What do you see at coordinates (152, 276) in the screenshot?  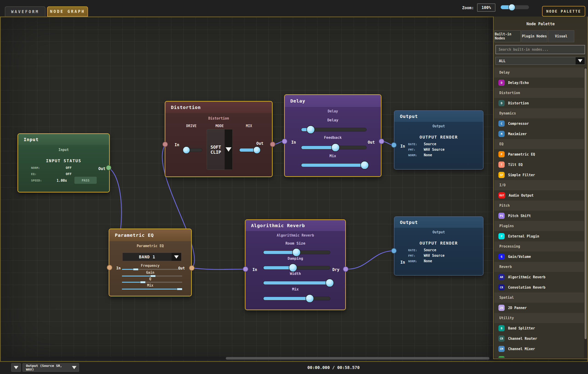 I see `gain-slider` at bounding box center [152, 276].